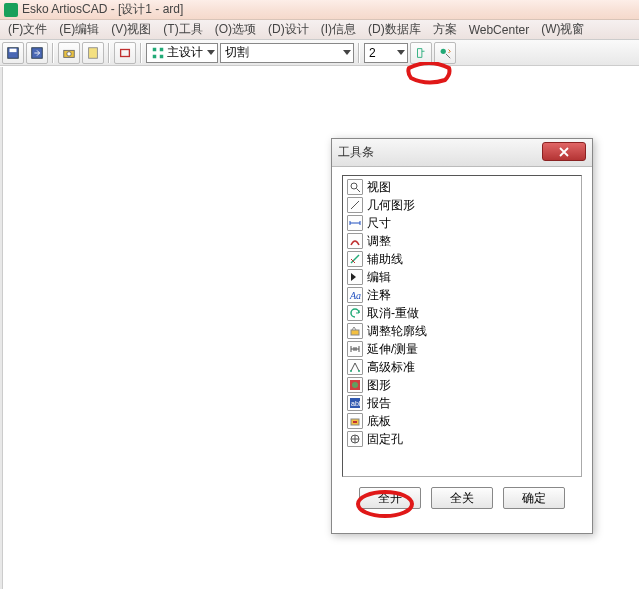  Describe the element at coordinates (379, 224) in the screenshot. I see `list-item-label: 尺寸` at that location.